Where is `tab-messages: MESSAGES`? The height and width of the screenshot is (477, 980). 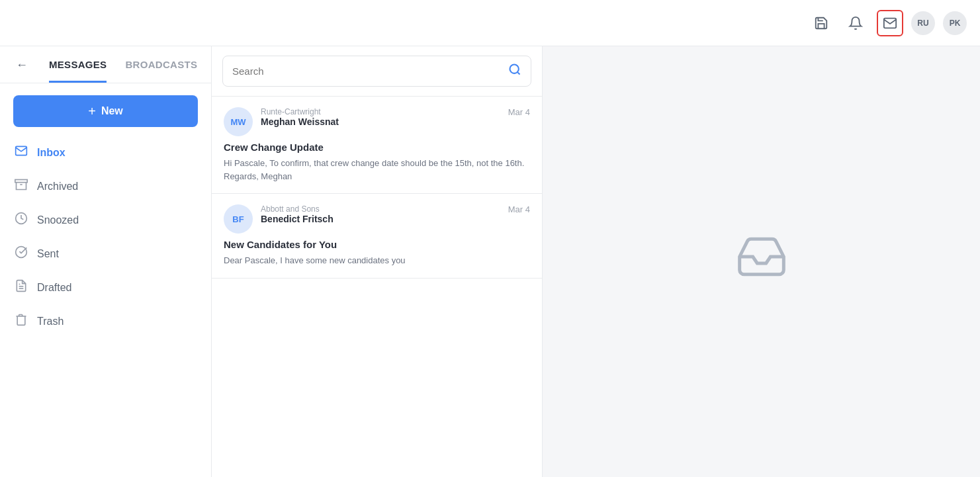 tab-messages: MESSAGES is located at coordinates (78, 71).